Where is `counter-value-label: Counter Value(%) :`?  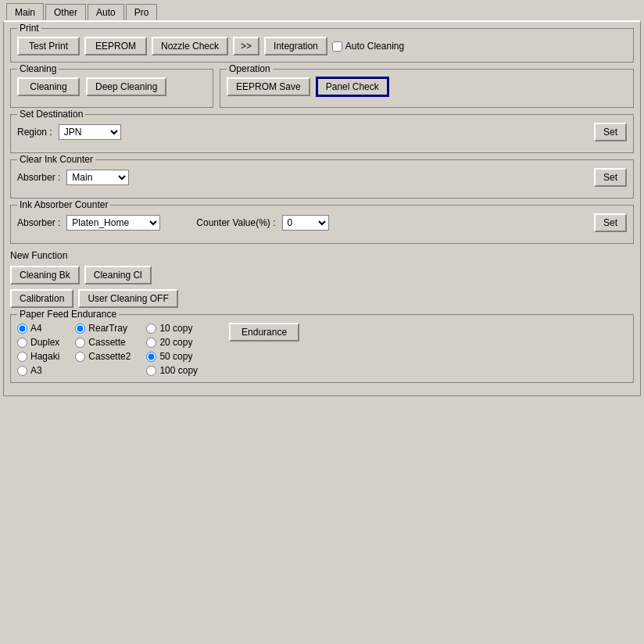 counter-value-label: Counter Value(%) : is located at coordinates (236, 223).